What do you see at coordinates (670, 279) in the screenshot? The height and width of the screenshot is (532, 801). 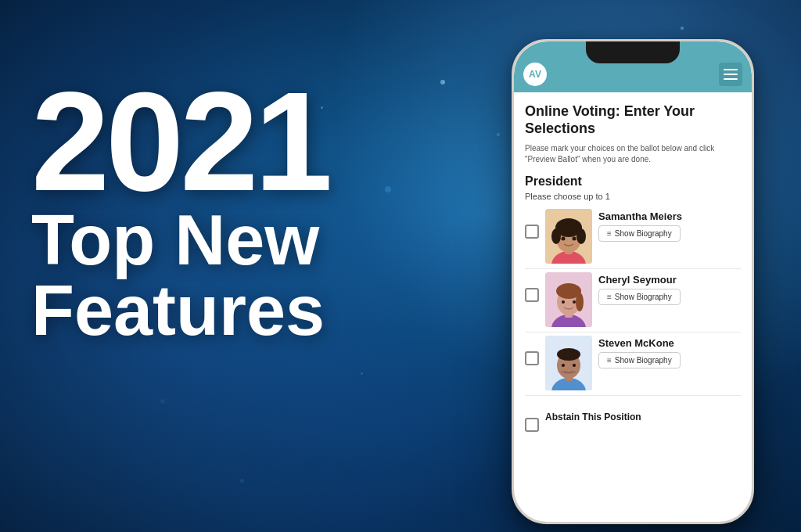 I see `candidate-name-2: Cheryl Seymour` at bounding box center [670, 279].